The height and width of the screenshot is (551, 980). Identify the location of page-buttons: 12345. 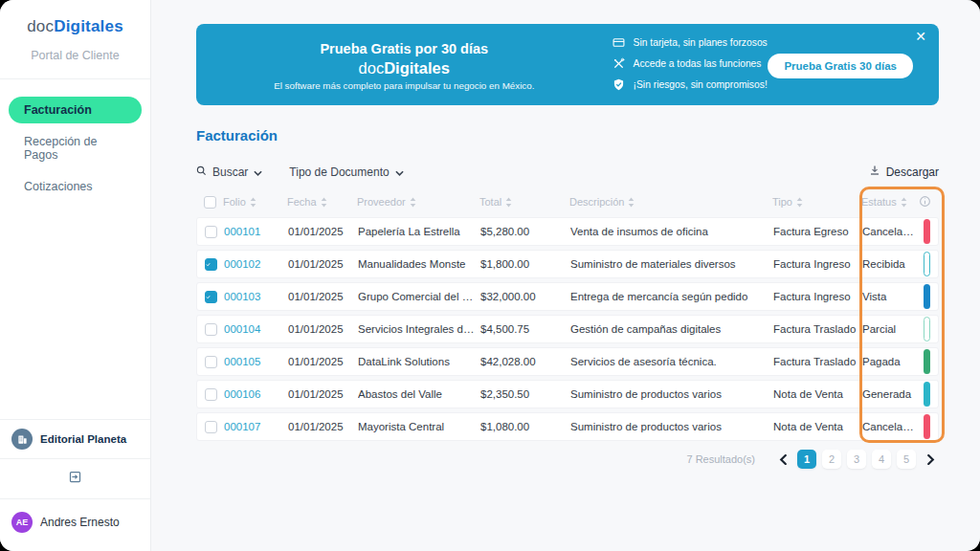
(857, 459).